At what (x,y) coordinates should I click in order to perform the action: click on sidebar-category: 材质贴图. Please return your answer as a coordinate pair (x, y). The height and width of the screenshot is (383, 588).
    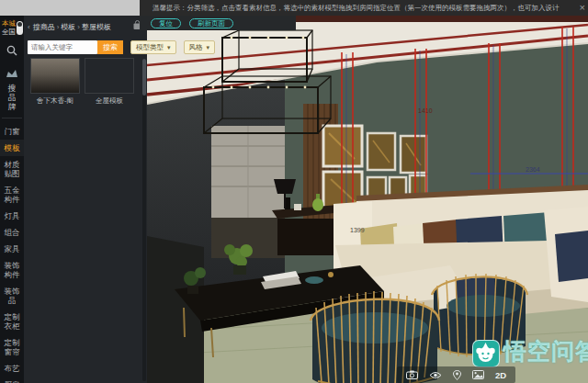
    Looking at the image, I should click on (12, 169).